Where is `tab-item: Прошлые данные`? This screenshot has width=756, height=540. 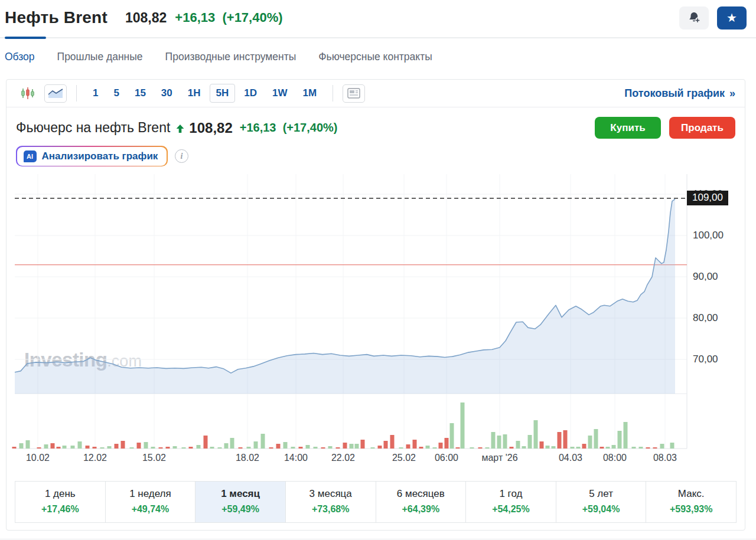
tab-item: Прошлые данные is located at coordinates (100, 57).